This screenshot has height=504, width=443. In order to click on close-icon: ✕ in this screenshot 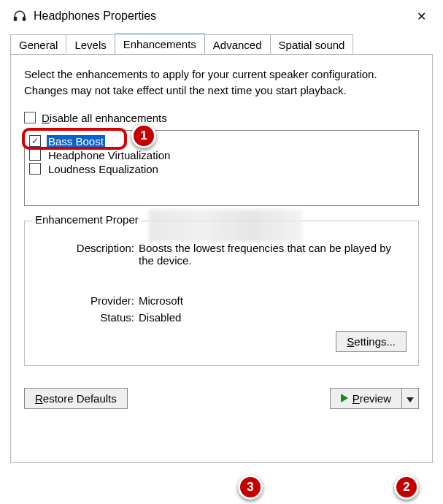, I will do `click(422, 16)`.